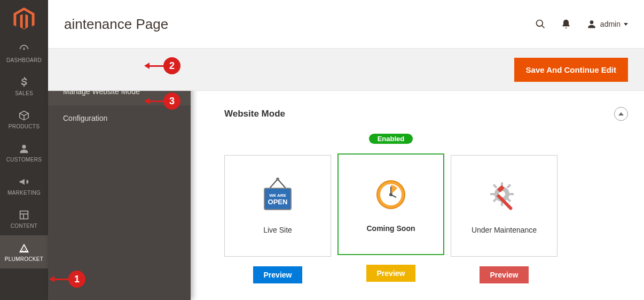 The width and height of the screenshot is (644, 300). What do you see at coordinates (24, 182) in the screenshot?
I see `megaphone-icon` at bounding box center [24, 182].